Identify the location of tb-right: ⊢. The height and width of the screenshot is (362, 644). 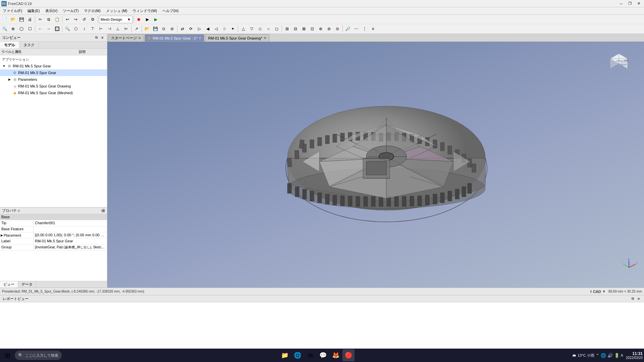
(101, 29).